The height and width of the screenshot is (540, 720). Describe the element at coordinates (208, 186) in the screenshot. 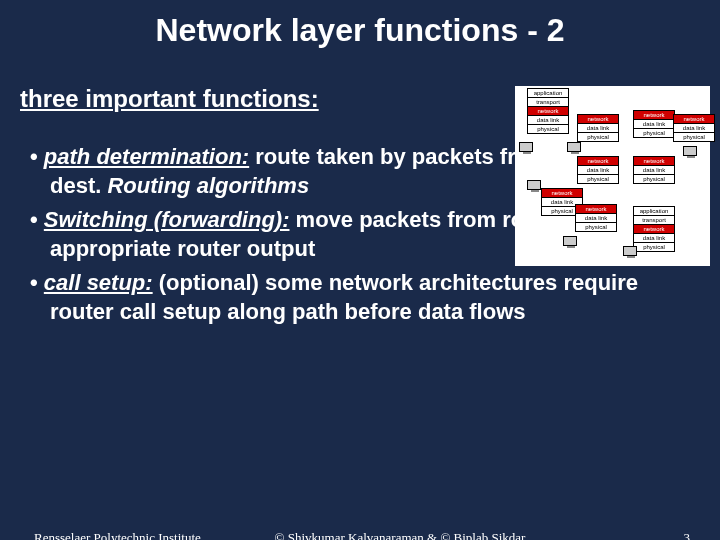

I see `bullet-italic: Routing algorithms` at that location.